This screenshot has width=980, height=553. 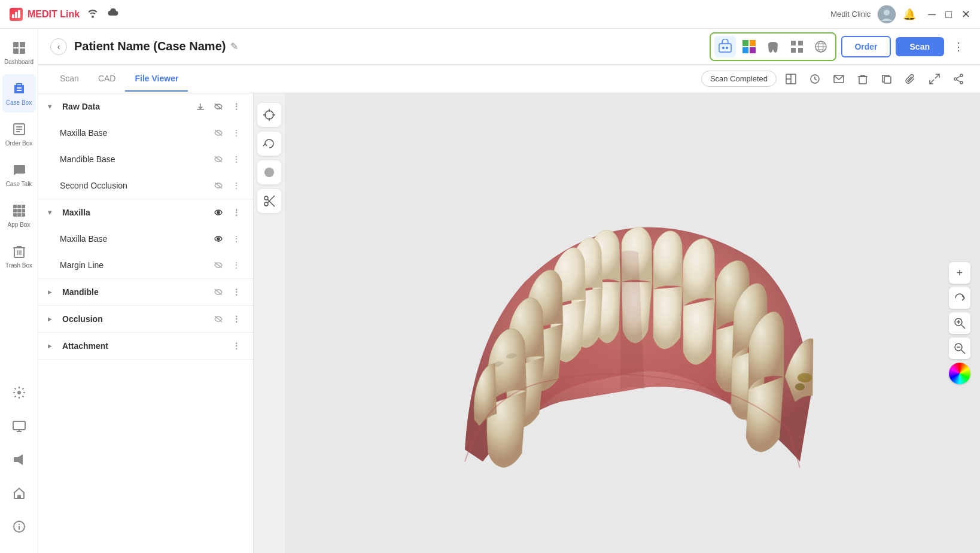 I want to click on hide-occlusion-icon, so click(x=218, y=319).